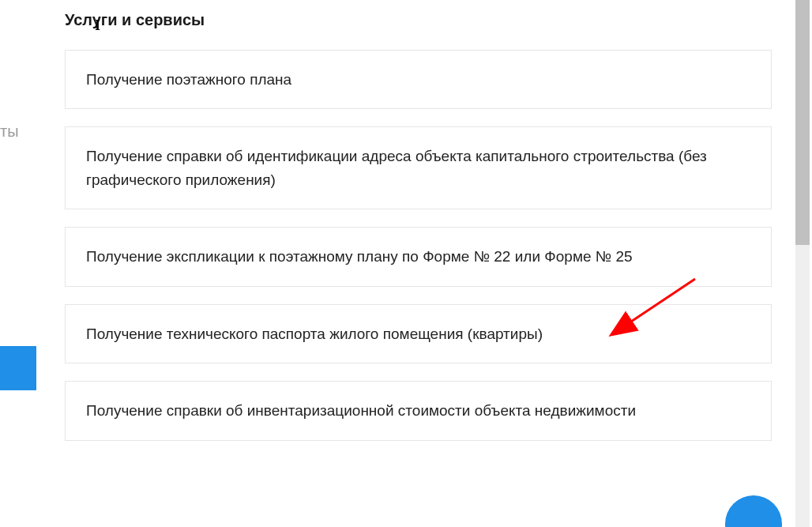 This screenshot has width=812, height=527. Describe the element at coordinates (803, 122) in the screenshot. I see `scrollbar-thumb` at that location.